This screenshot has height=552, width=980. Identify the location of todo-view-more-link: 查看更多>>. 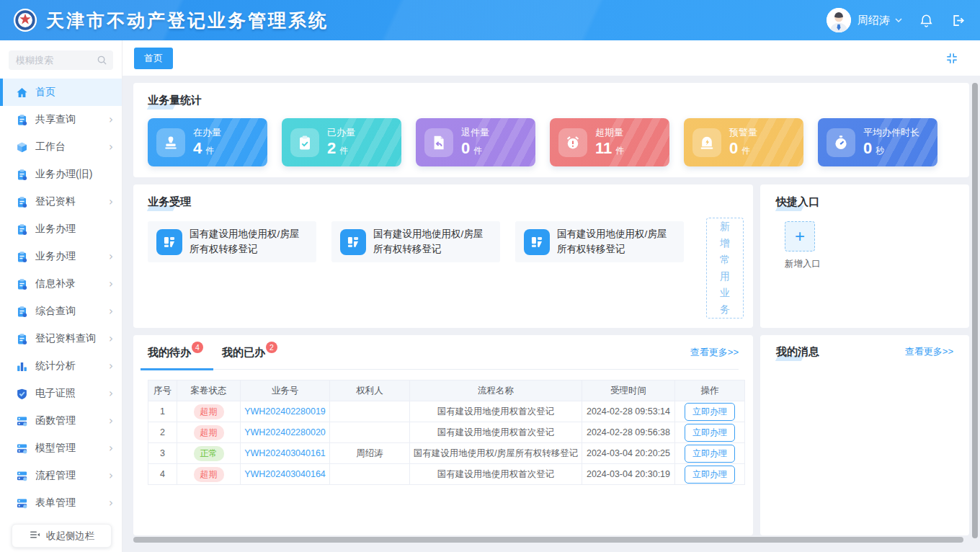
(715, 352).